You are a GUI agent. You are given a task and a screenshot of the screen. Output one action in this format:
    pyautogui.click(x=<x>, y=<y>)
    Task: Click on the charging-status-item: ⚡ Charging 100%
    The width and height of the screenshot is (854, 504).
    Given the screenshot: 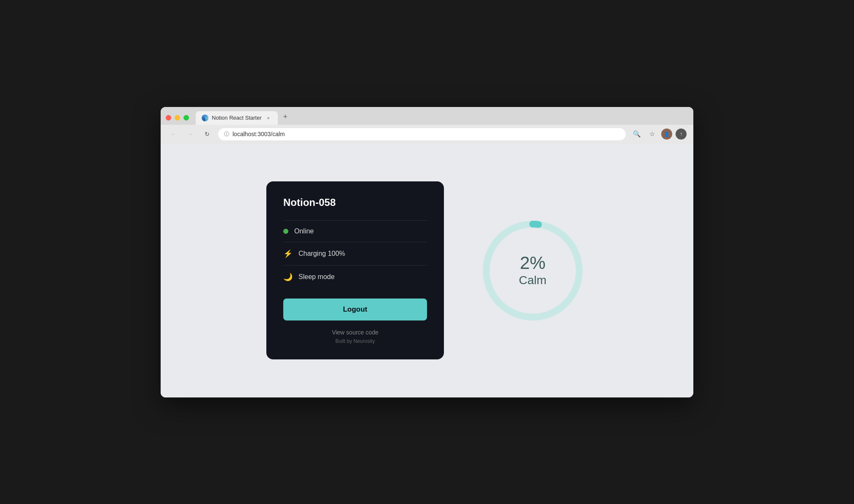 What is the action you would take?
    pyautogui.click(x=355, y=254)
    